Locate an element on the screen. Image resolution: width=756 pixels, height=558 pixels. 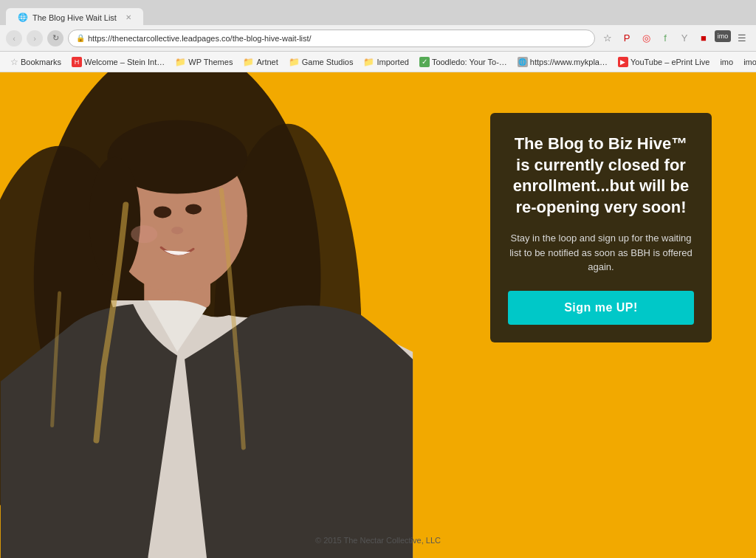
active-tab: 🌐 The Blog Hive Wait List ✕ is located at coordinates (75, 16).